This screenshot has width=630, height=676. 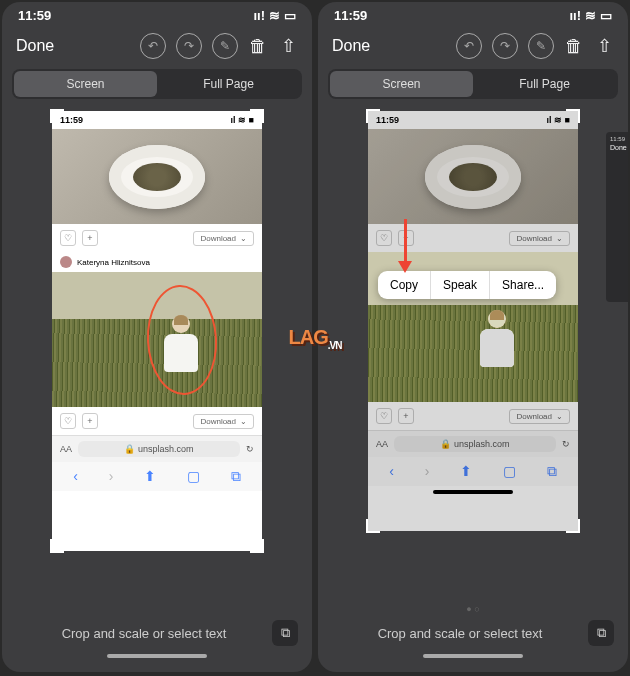 I want to click on menu-share: Share..., so click(x=523, y=285).